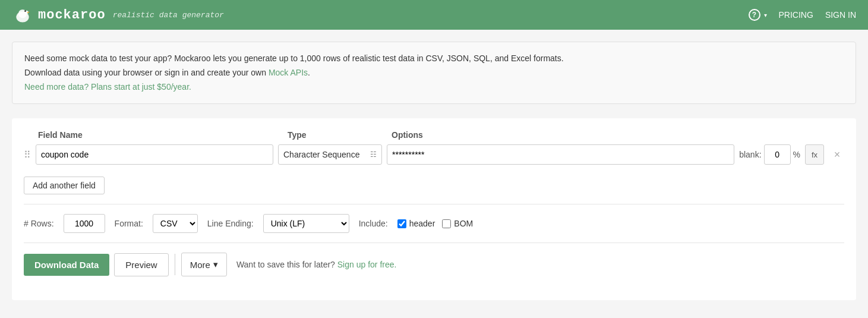 Image resolution: width=868 pixels, height=318 pixels. Describe the element at coordinates (416, 223) in the screenshot. I see `header-checkbox-item: header` at that location.